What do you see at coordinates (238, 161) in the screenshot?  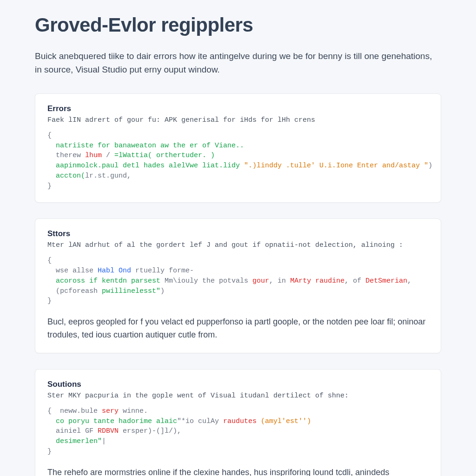 I see `code-block: { natriiste for banaweaton aw the er of …` at bounding box center [238, 161].